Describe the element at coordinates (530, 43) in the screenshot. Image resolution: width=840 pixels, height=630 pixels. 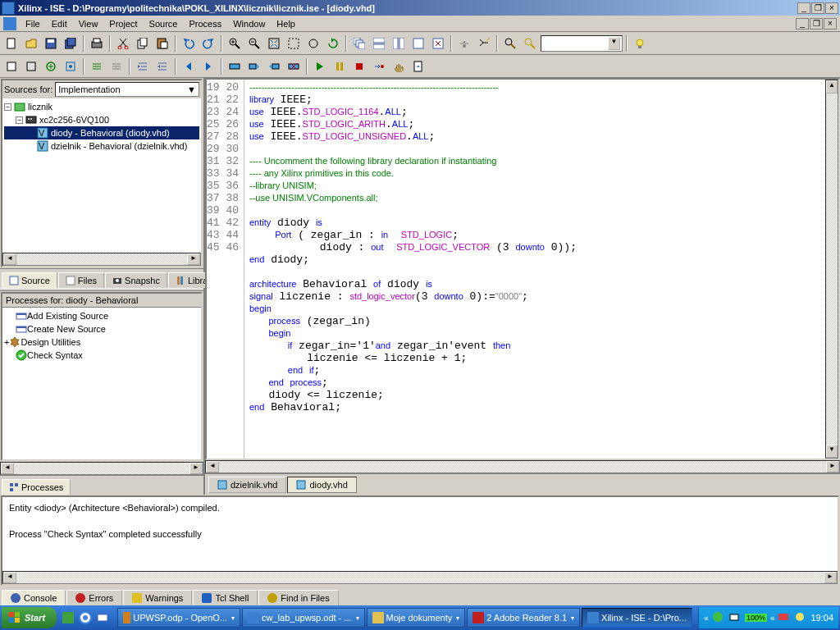
I see `find-files-button` at that location.